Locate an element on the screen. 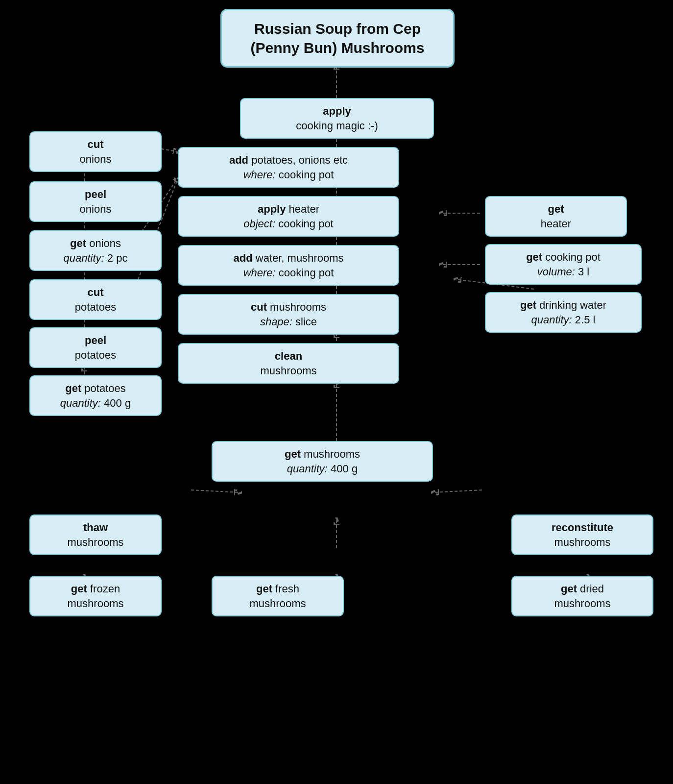  get-mushrooms-italic: quantity: is located at coordinates (308, 468).